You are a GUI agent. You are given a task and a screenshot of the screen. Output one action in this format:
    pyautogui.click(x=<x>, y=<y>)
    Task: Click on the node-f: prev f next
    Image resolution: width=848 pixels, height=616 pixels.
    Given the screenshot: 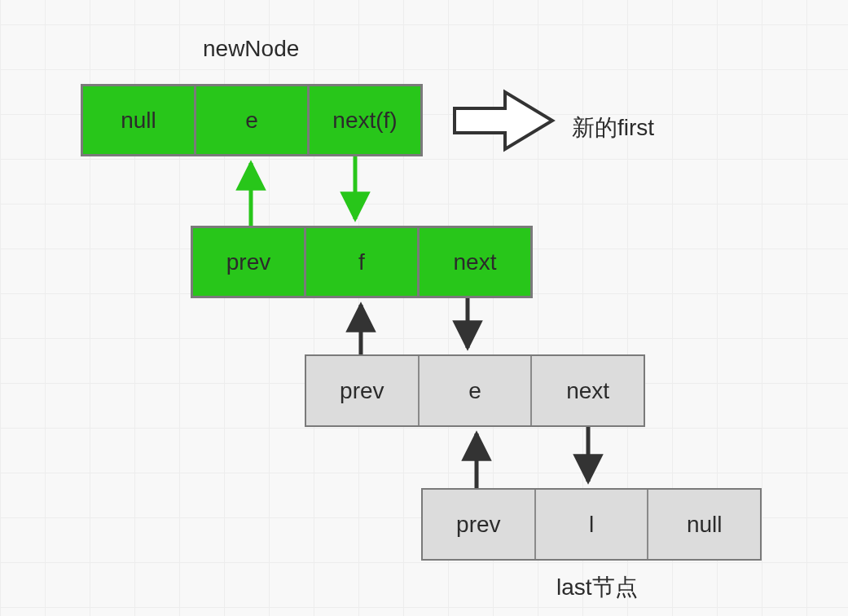 What is the action you would take?
    pyautogui.click(x=362, y=262)
    